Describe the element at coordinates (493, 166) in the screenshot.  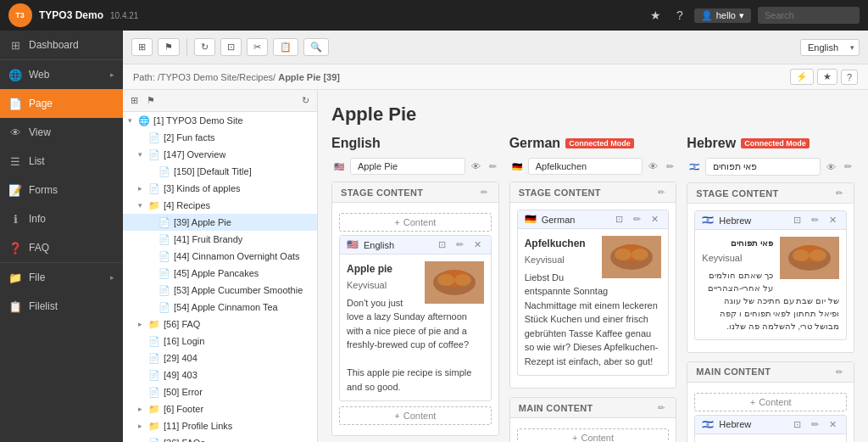
I see `english-record-edit-btn: ✏` at that location.